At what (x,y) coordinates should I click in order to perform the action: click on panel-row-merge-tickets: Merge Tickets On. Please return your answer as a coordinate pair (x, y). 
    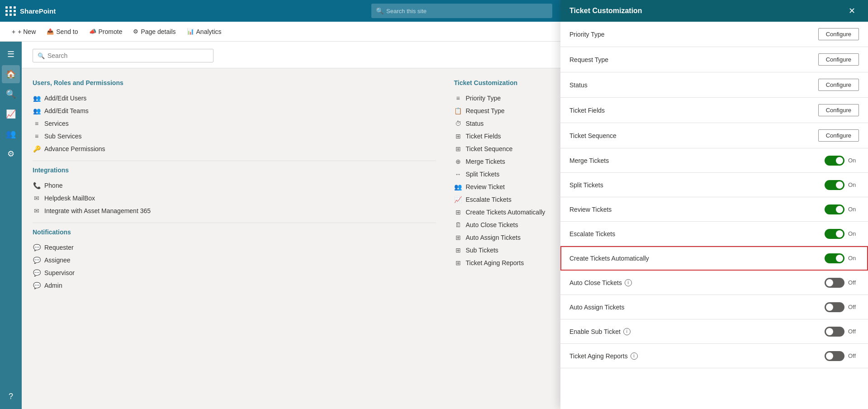
    Looking at the image, I should click on (714, 161).